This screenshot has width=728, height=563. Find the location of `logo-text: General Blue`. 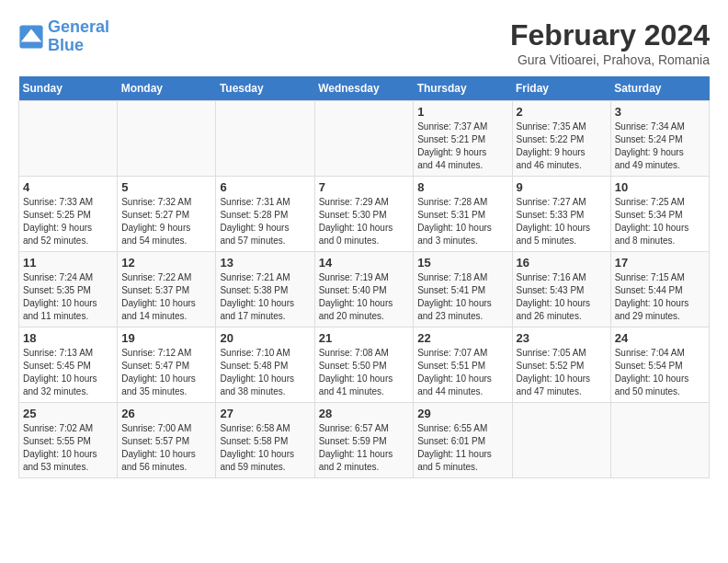

logo-text: General Blue is located at coordinates (79, 37).